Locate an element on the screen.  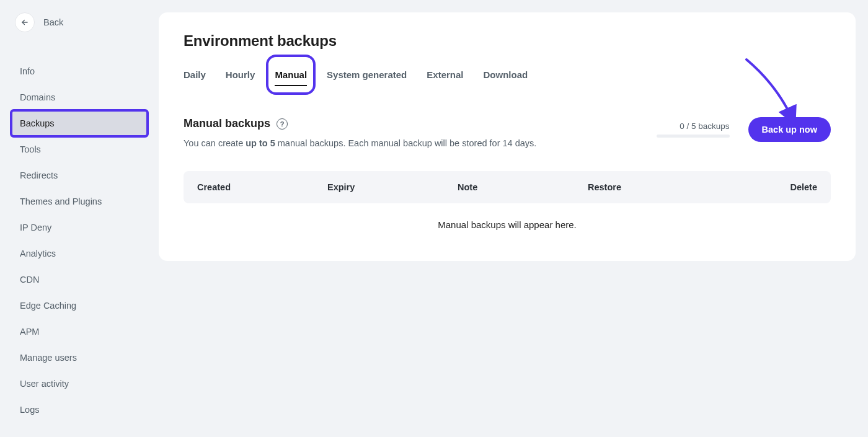
column-expiry: Expiry is located at coordinates (392, 187).